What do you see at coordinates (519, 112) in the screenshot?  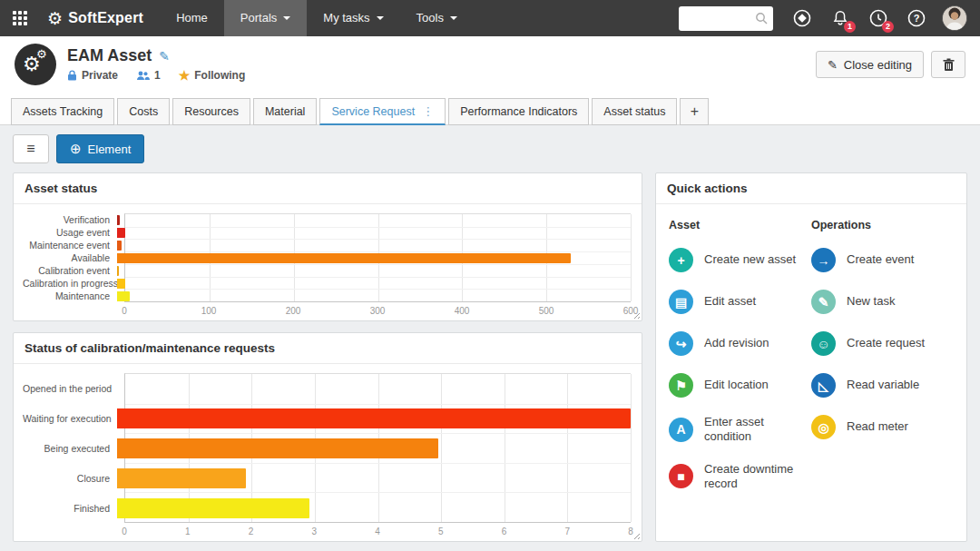 I see `tab-label: Performance Indicators` at bounding box center [519, 112].